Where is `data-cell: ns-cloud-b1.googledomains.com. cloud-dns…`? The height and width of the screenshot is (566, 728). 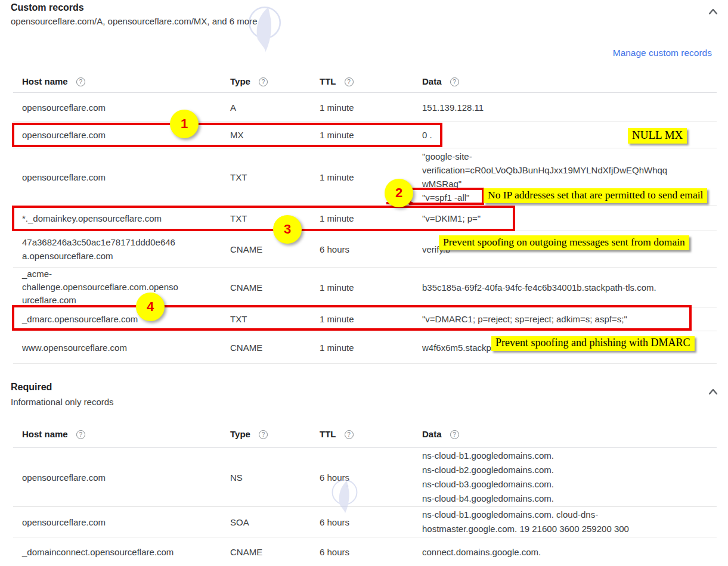 data-cell: ns-cloud-b1.googledomains.com. cloud-dns… is located at coordinates (569, 522).